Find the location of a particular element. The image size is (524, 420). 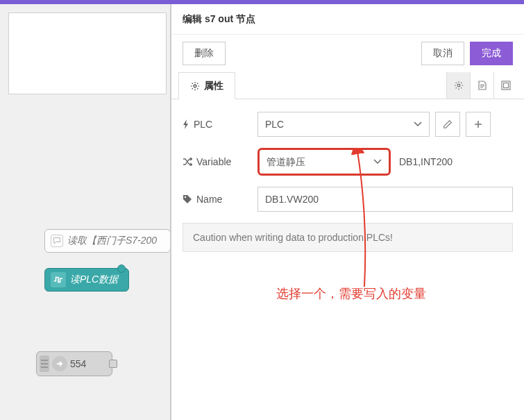

variable-row: Variable 管道静压 DB1,INT200 is located at coordinates (348, 162).